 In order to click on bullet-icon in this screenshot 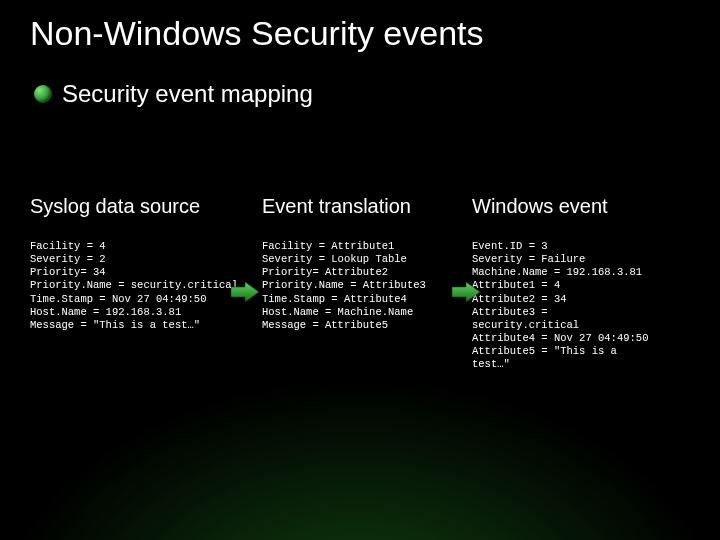, I will do `click(43, 94)`.